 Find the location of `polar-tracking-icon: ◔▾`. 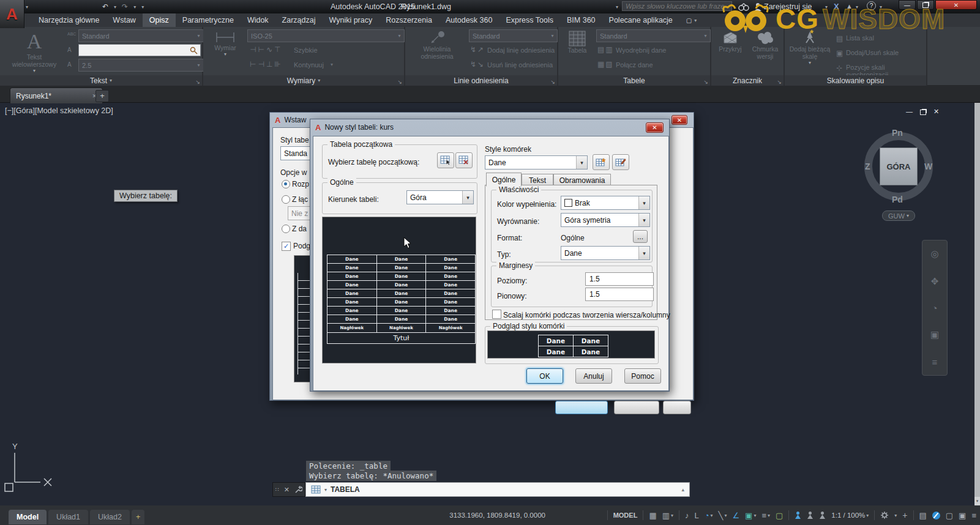

polar-tracking-icon: ◔▾ is located at coordinates (709, 515).